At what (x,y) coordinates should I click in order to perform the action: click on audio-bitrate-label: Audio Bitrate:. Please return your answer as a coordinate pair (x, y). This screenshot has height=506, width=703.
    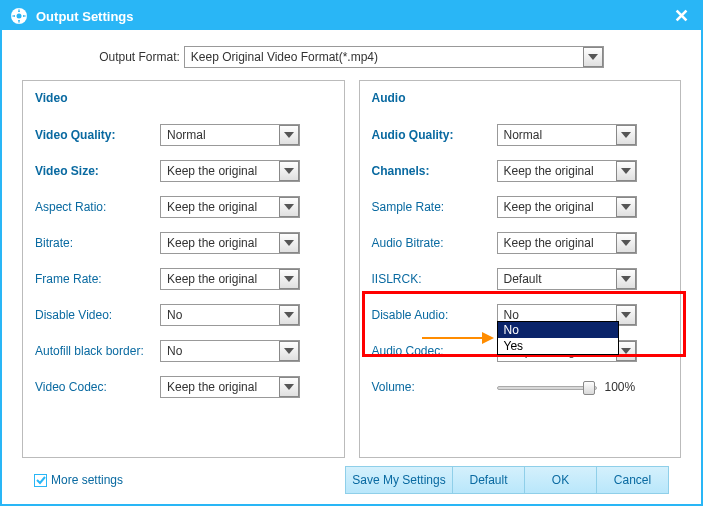
    Looking at the image, I should click on (434, 243).